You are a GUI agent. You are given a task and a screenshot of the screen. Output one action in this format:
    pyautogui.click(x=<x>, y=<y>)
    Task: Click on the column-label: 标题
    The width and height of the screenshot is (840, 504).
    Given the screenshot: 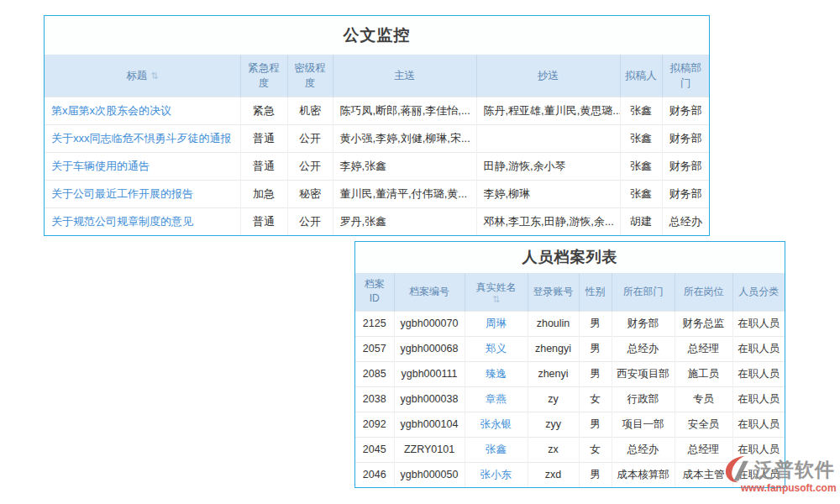 What is the action you would take?
    pyautogui.click(x=136, y=76)
    